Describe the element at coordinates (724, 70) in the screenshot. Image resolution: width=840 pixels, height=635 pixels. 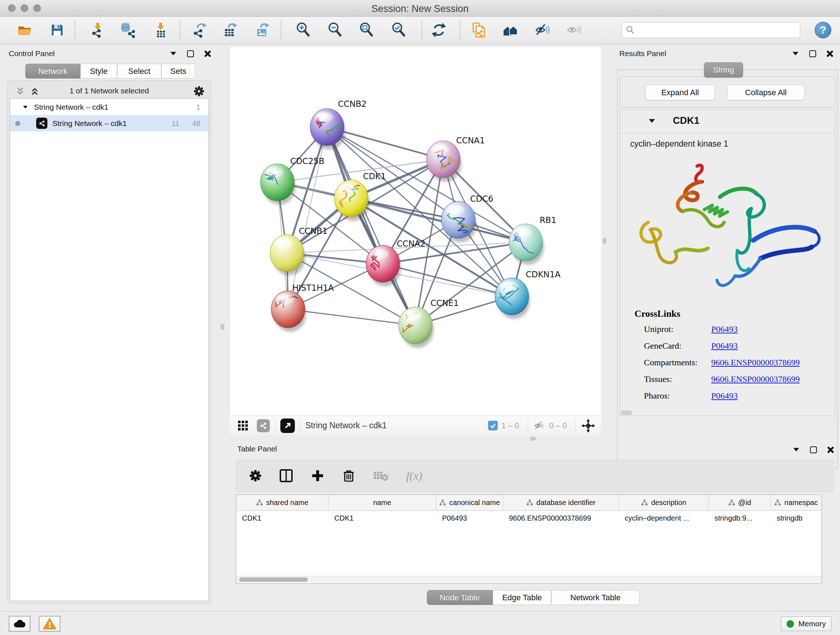
I see `tab-string: String` at that location.